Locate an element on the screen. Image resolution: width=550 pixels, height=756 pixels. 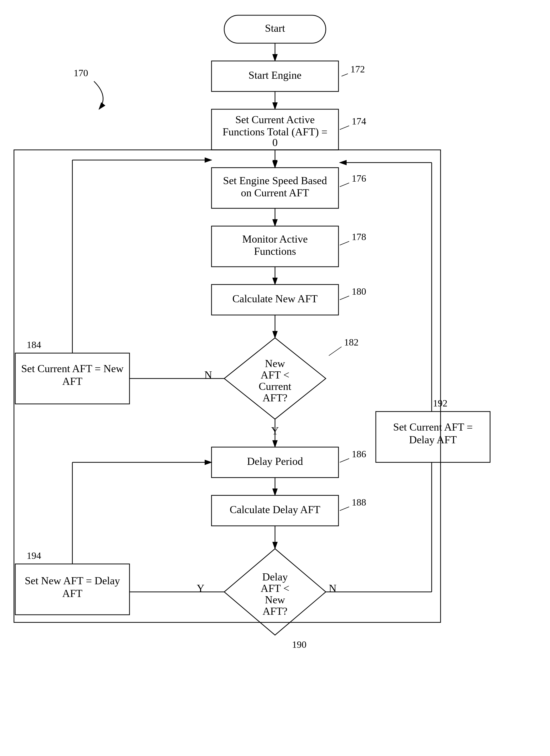
set-current-aft-new-line2: AFT is located at coordinates (72, 381).